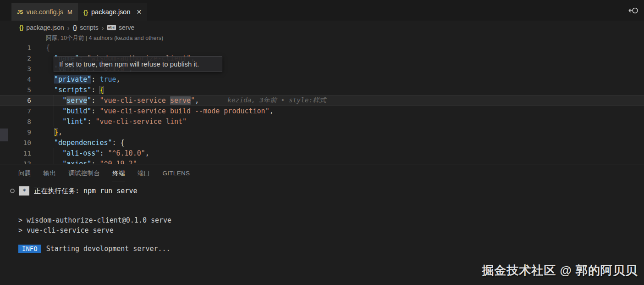  What do you see at coordinates (86, 28) in the screenshot?
I see `breadcrumb-item-scripts: {}scripts` at bounding box center [86, 28].